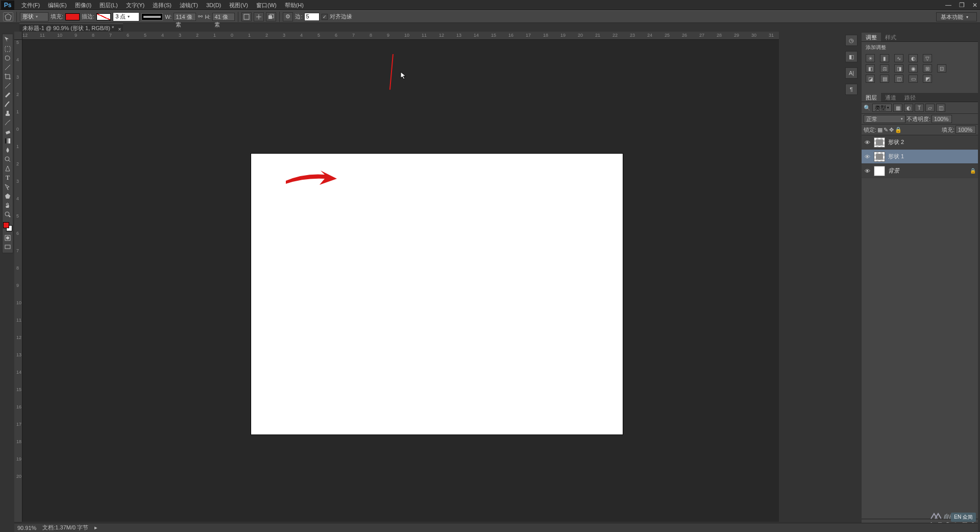 Image resolution: width=980 pixels, height=532 pixels. What do you see at coordinates (104, 17) in the screenshot?
I see `stroke-swatch` at bounding box center [104, 17].